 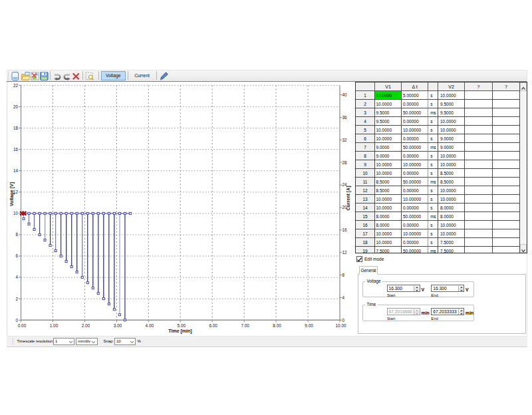 What do you see at coordinates (16, 106) in the screenshot?
I see `svg-text: 20` at bounding box center [16, 106].